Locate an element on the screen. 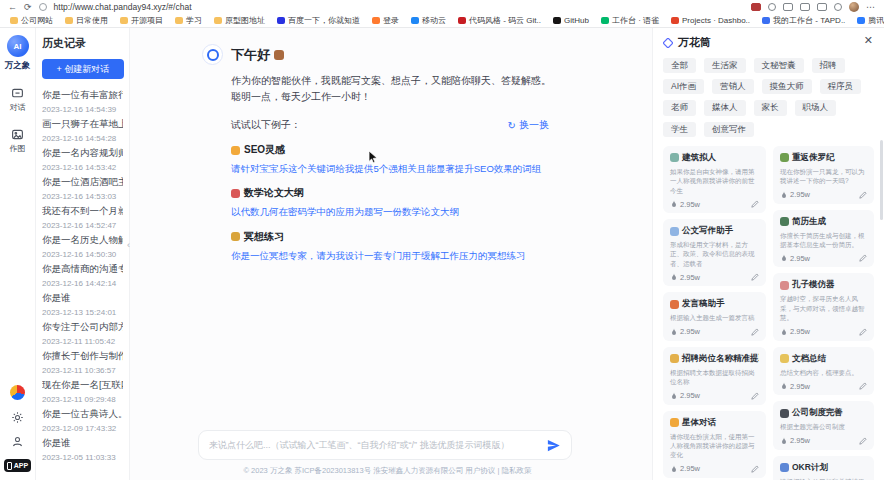 The width and height of the screenshot is (884, 480). history-item: 我还有不到一个月就... 2023-12-16 14:52:47 is located at coordinates (82, 220).